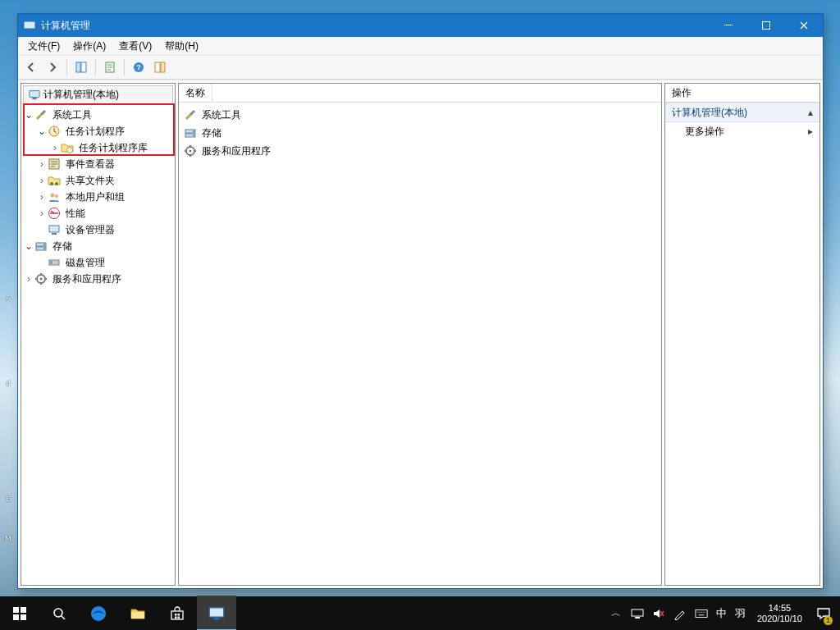 The image size is (840, 630). Describe the element at coordinates (54, 197) in the screenshot. I see `users-icon` at that location.